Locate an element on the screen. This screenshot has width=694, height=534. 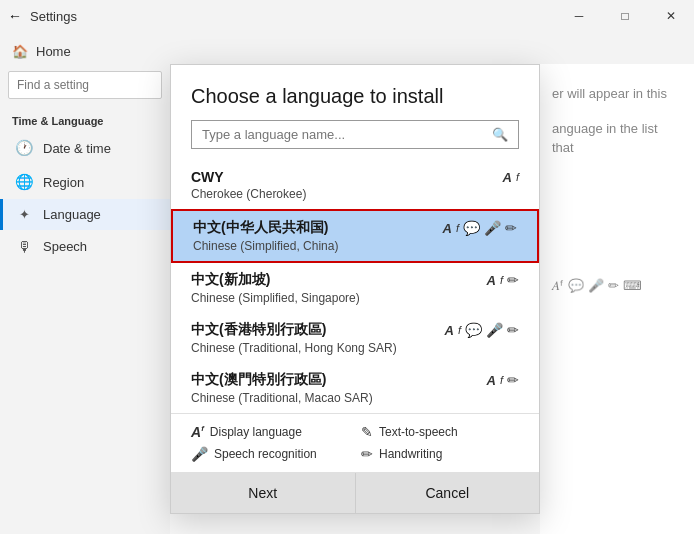
cancel-button: Cancel is located at coordinates (448, 493).